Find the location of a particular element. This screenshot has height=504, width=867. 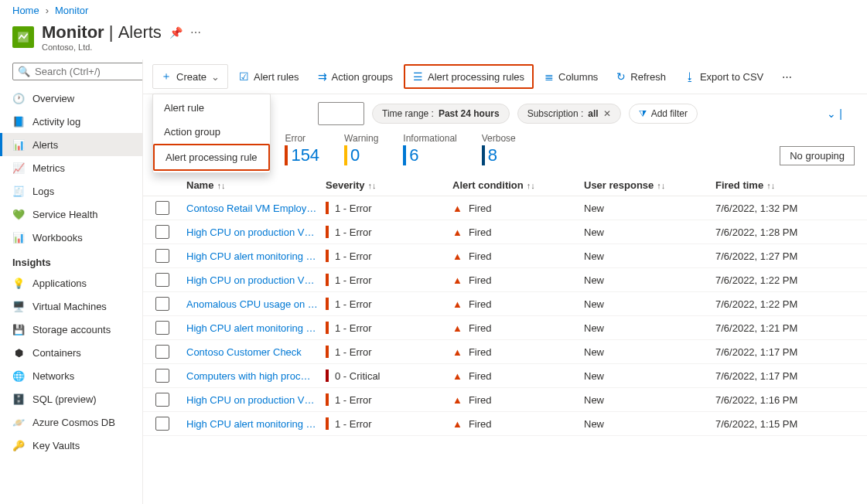

expand-toggle: ⌄ | is located at coordinates (835, 114).